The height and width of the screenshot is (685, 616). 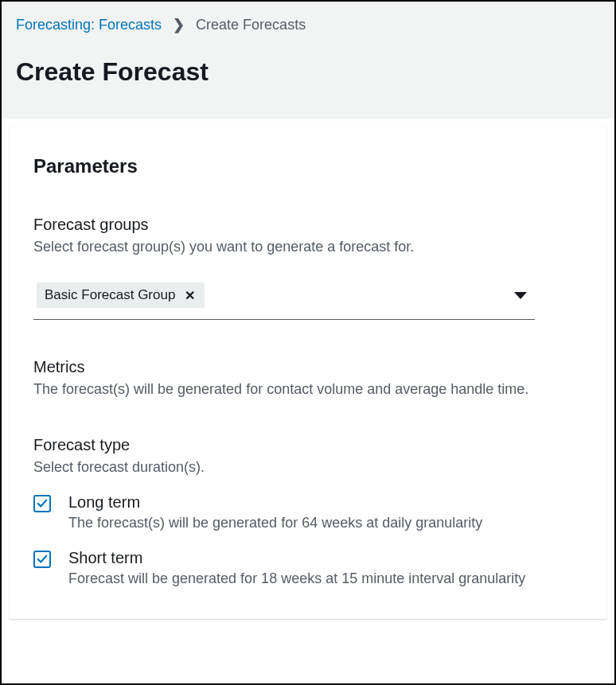 I want to click on chip-label: Basic Forecast Group, so click(x=110, y=295).